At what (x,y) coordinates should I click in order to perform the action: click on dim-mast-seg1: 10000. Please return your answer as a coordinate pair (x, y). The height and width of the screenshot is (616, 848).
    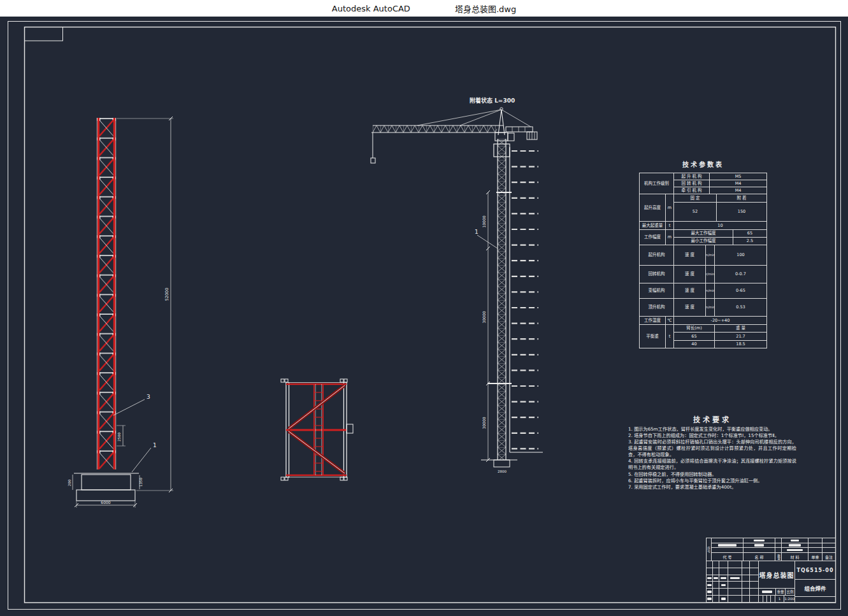
    Looking at the image, I should click on (484, 222).